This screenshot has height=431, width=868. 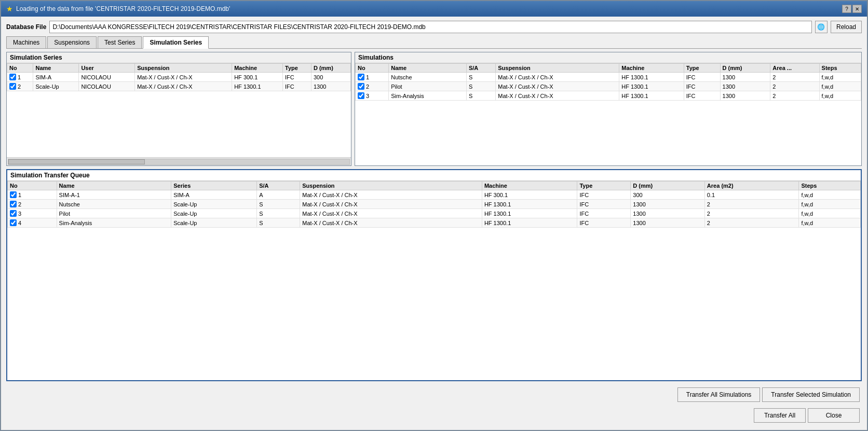 I want to click on simulations-scroll: No Name S/A Suspension Machine Type D (m…, so click(x=608, y=114).